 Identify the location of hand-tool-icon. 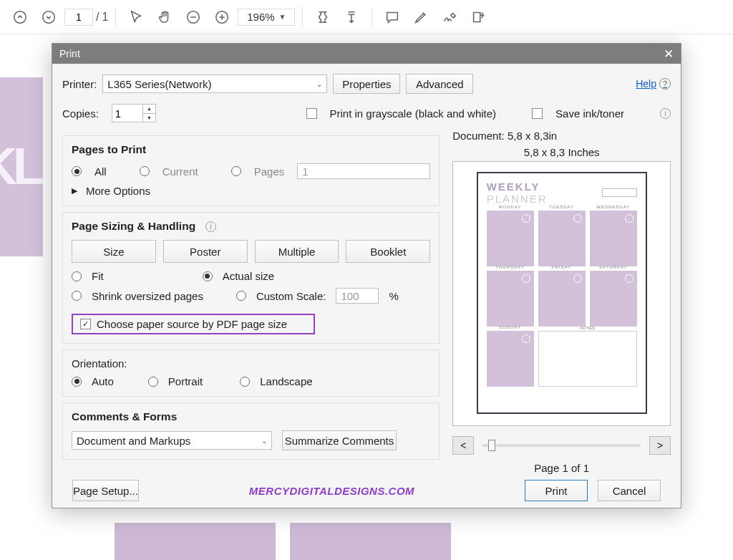
(165, 17).